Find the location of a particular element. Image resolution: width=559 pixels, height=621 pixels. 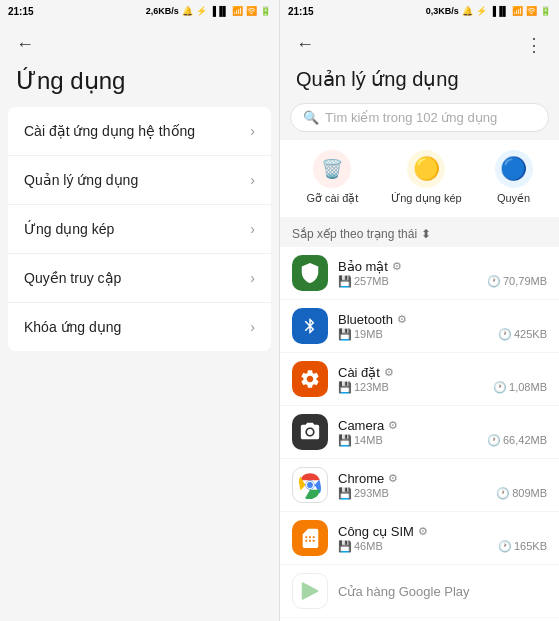

storage-cong-cu-sim: 💾 46MB is located at coordinates (360, 546).